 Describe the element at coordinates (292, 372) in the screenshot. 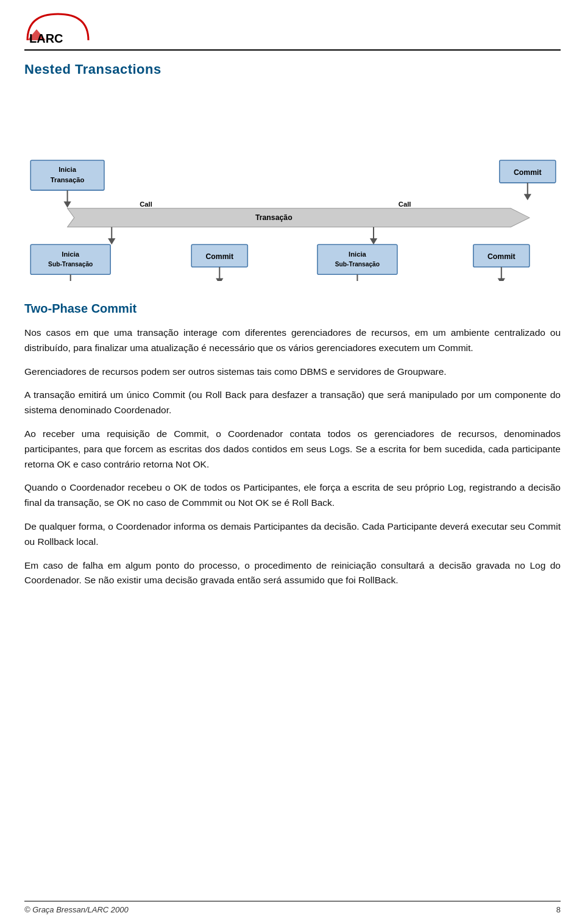

I see `paragraph-2: Gerenciadores de recursos podem ser outr…` at that location.